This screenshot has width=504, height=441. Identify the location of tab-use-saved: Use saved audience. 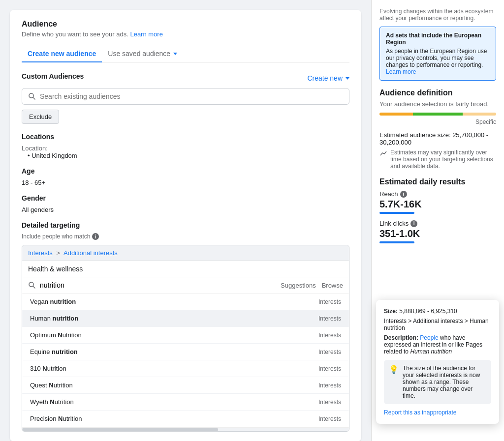
(143, 54).